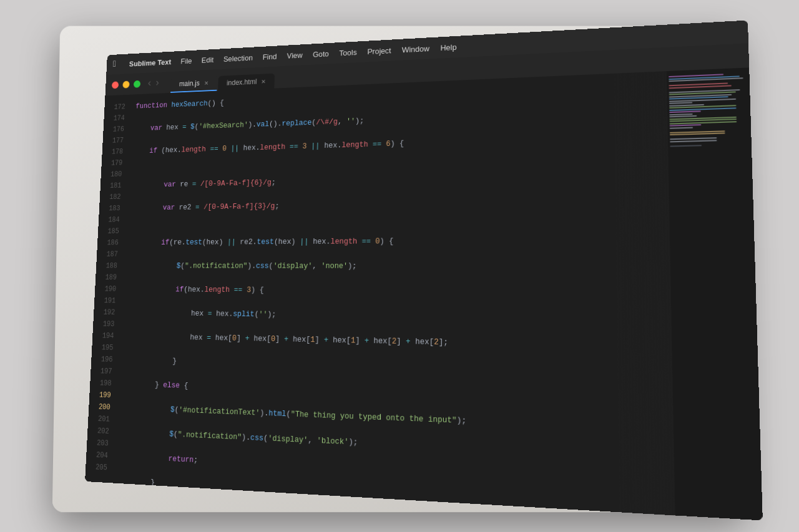 This screenshot has height=532, width=799. Describe the element at coordinates (194, 84) in the screenshot. I see `tab-main-js: main.js ✕` at that location.